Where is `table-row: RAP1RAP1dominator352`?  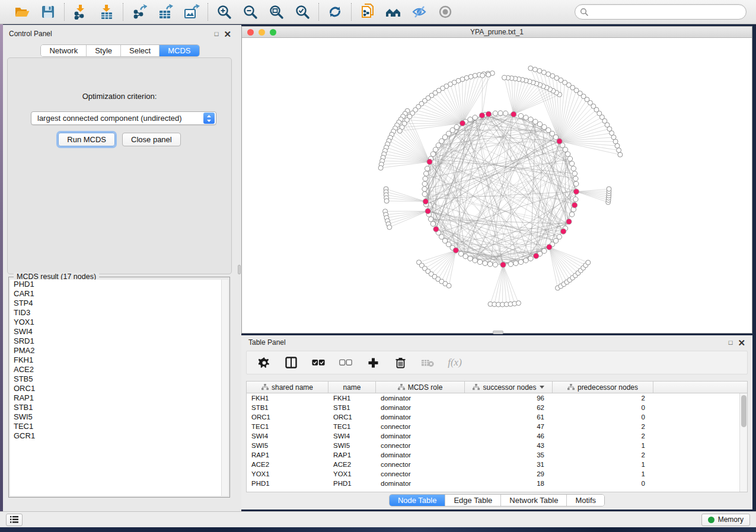
table-row: RAP1RAP1dominator352 is located at coordinates (493, 455).